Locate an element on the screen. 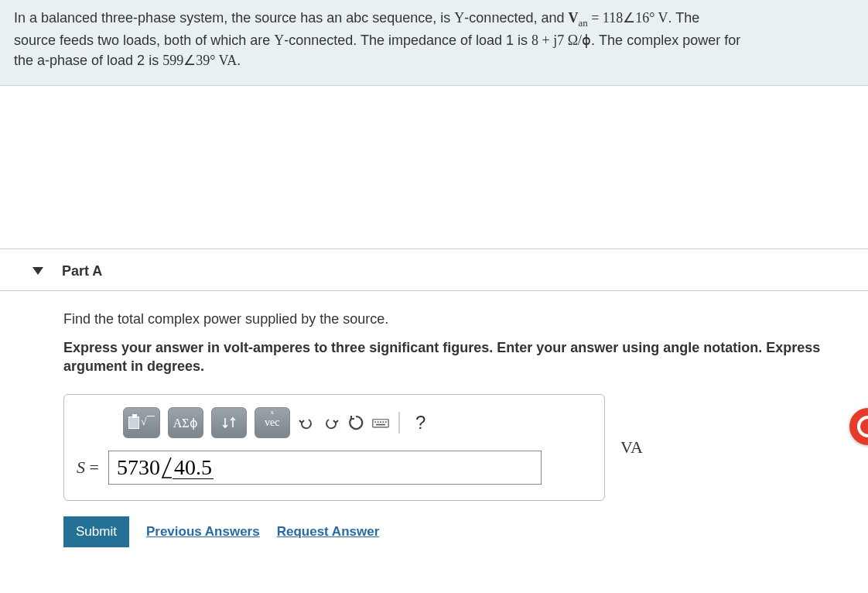 This screenshot has height=593, width=868. submit-row: Submit Previous Answers Request Answer is located at coordinates (449, 532).